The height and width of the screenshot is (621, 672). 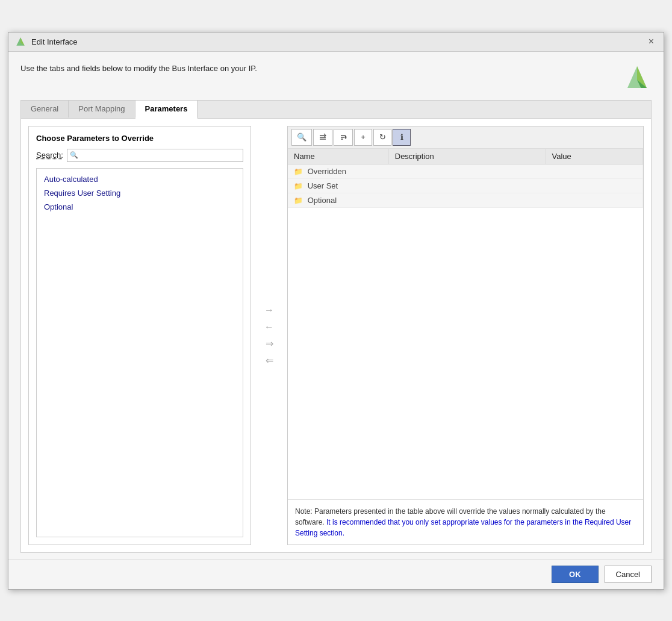 What do you see at coordinates (652, 42) in the screenshot?
I see `close-button: ×` at bounding box center [652, 42].